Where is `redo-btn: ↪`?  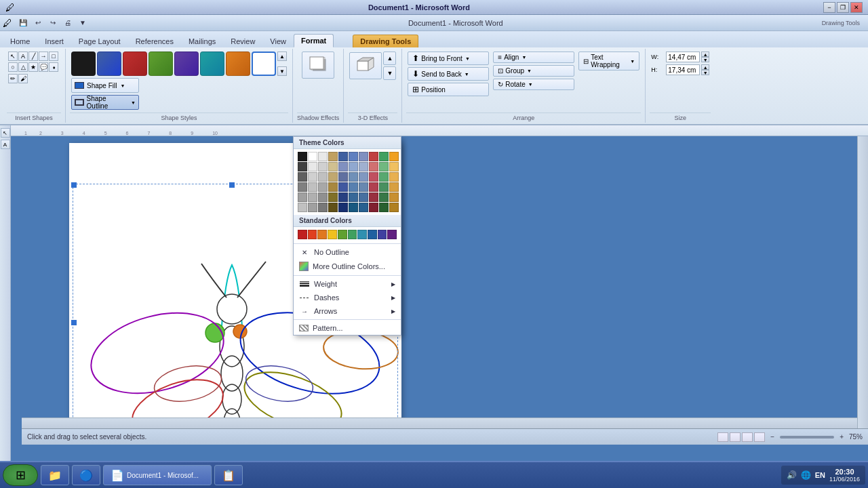
redo-btn: ↪ is located at coordinates (53, 23).